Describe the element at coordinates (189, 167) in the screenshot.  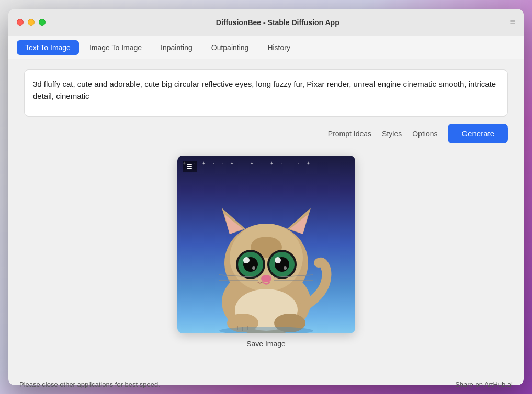
I see `hamburger-icon: ☰` at that location.